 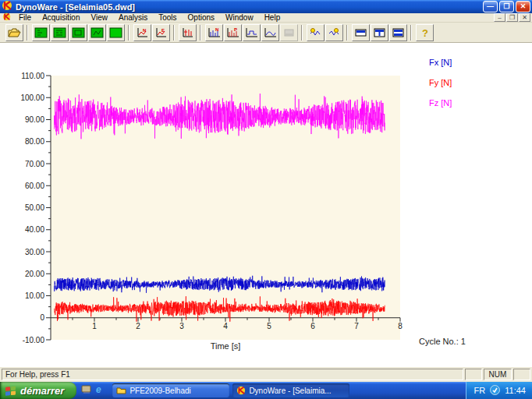 What do you see at coordinates (515, 390) in the screenshot?
I see `clock: 11:44` at bounding box center [515, 390].